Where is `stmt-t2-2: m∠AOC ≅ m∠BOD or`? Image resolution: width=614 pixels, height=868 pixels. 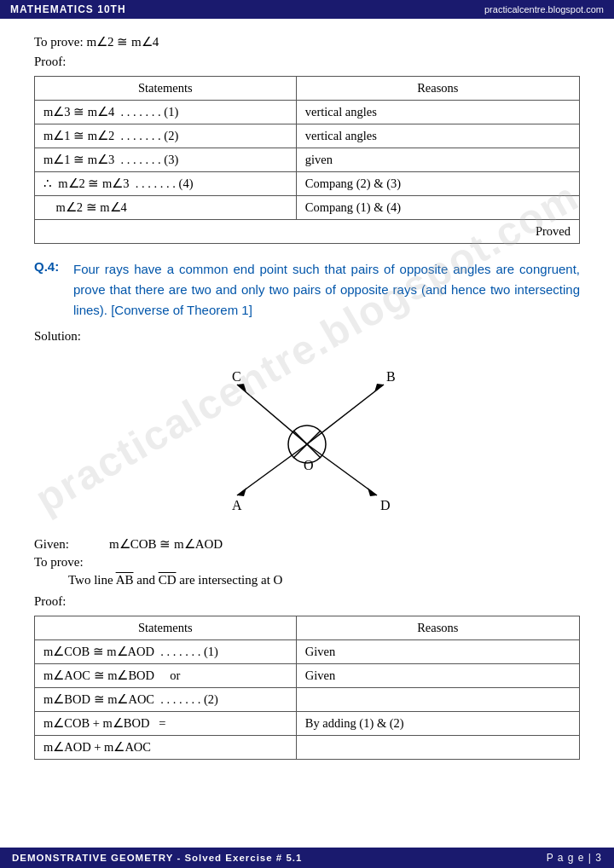
stmt-t2-2: m∠AOC ≅ m∠BOD or is located at coordinates (165, 676).